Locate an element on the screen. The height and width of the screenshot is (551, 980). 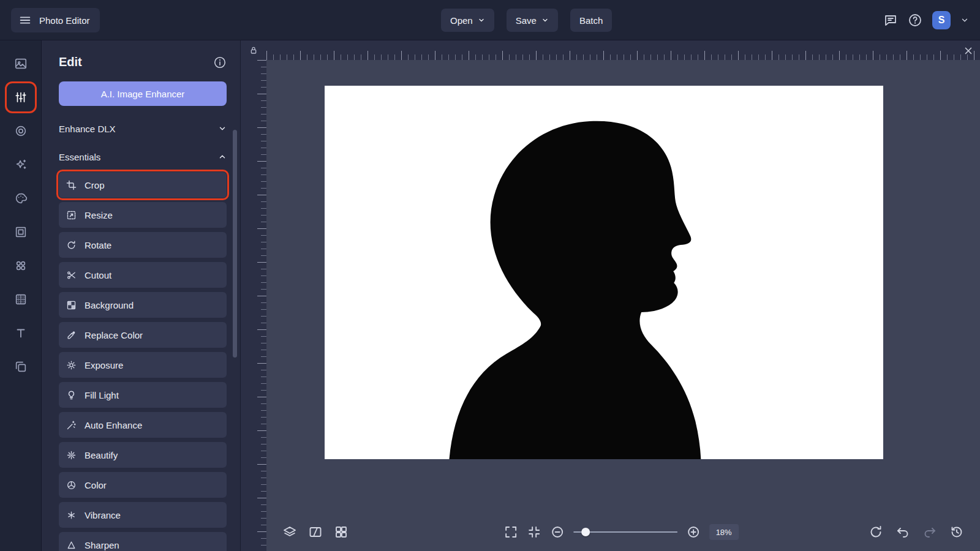
batch-button: Batch is located at coordinates (591, 20).